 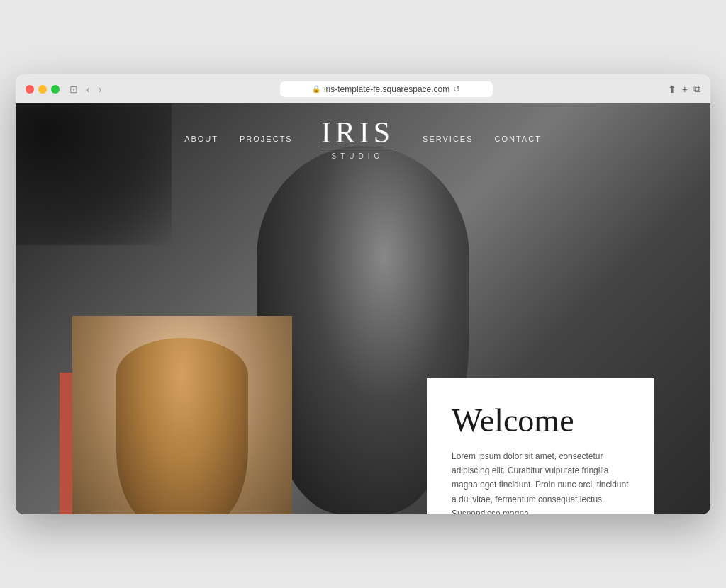 What do you see at coordinates (518, 139) in the screenshot?
I see `nav-contact: CONTACT` at bounding box center [518, 139].